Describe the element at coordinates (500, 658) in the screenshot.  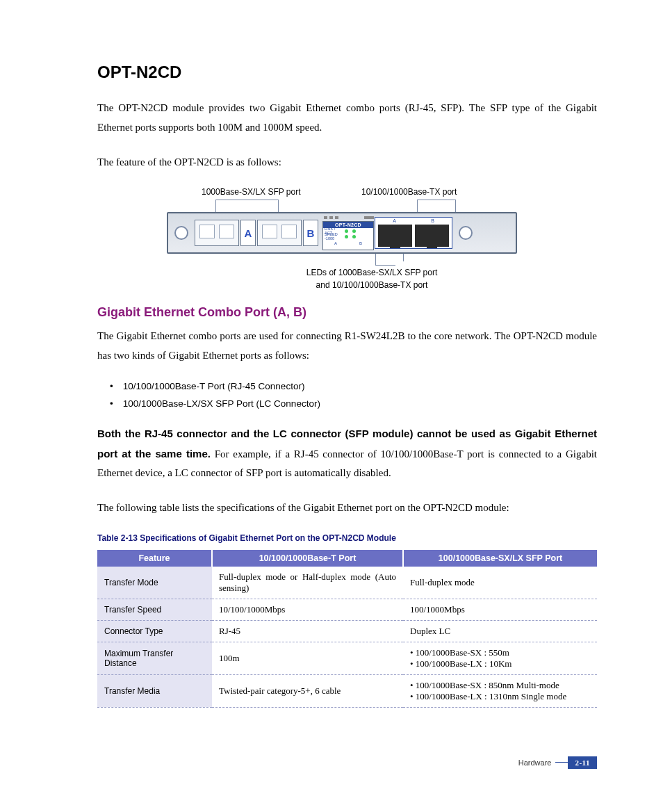
I see `value-cell: • 100/1000Base-SX : 550m • 100/1000Base-…` at that location.